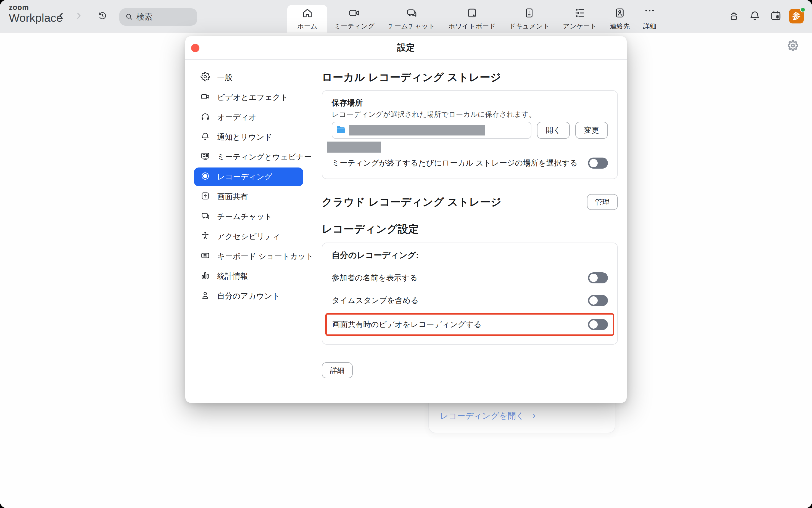  What do you see at coordinates (755, 16) in the screenshot?
I see `notifications-button` at bounding box center [755, 16].